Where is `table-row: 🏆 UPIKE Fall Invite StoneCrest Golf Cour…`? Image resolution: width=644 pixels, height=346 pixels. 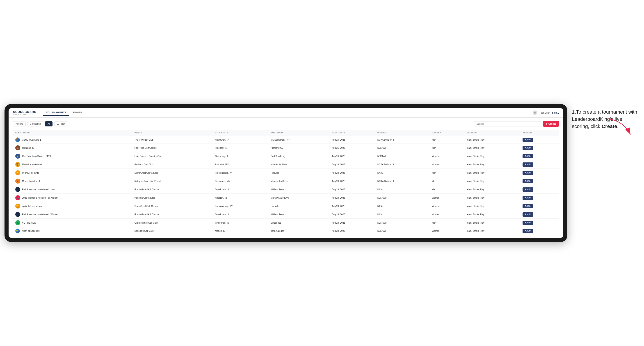 table-row: 🏆 UPIKE Fall Invite StoneCrest Golf Cour… is located at coordinates (286, 173).